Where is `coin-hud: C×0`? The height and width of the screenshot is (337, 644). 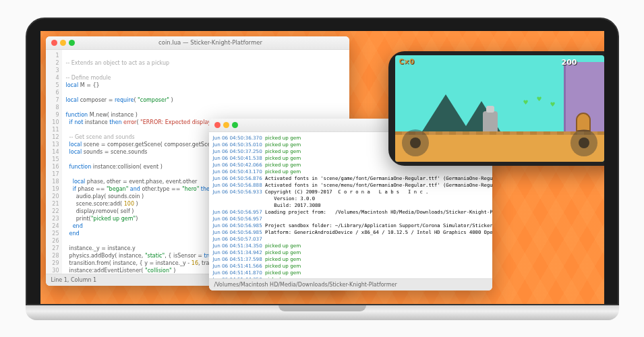 coin-hud: C×0 is located at coordinates (407, 62).